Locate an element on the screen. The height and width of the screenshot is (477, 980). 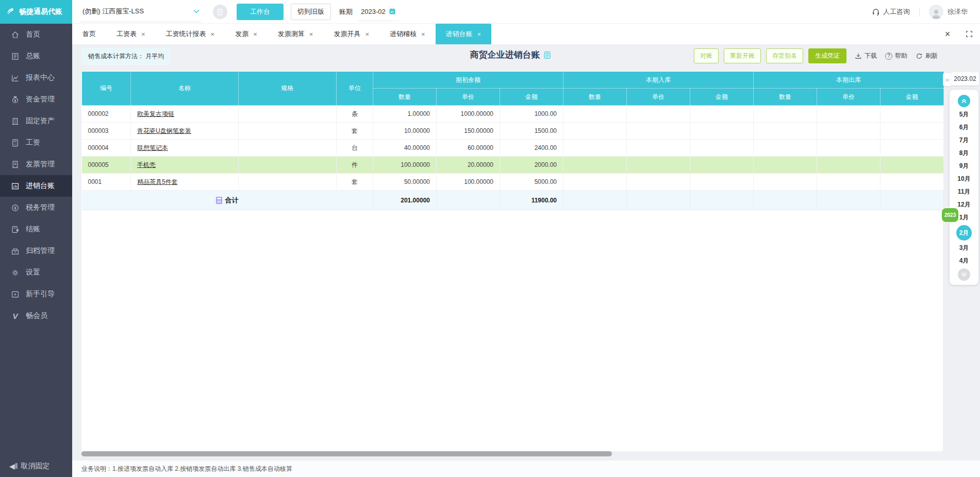
sidebar-item-invoice-management: 发票管理 is located at coordinates (36, 164).